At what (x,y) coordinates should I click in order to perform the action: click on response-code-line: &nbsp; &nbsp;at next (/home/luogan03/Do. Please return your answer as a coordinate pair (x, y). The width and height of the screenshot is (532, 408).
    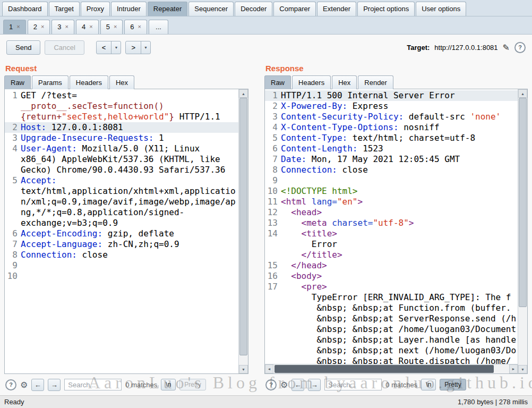
    Looking at the image, I should click on (391, 351).